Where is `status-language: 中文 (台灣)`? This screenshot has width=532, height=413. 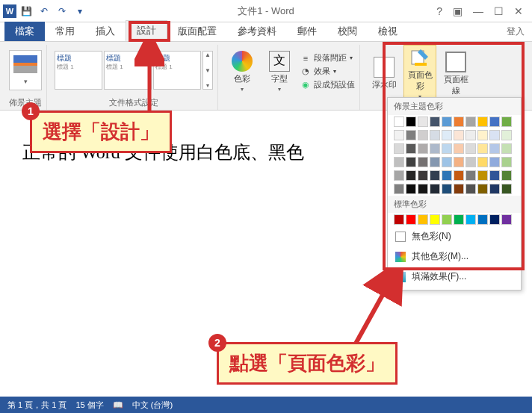
status-language: 中文 (台灣) is located at coordinates (152, 405).